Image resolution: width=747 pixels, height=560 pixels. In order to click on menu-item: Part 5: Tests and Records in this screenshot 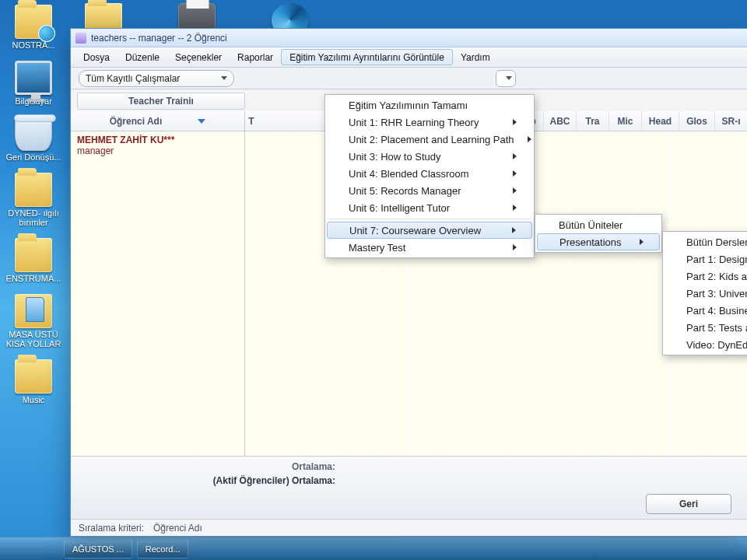, I will do `click(705, 327)`.